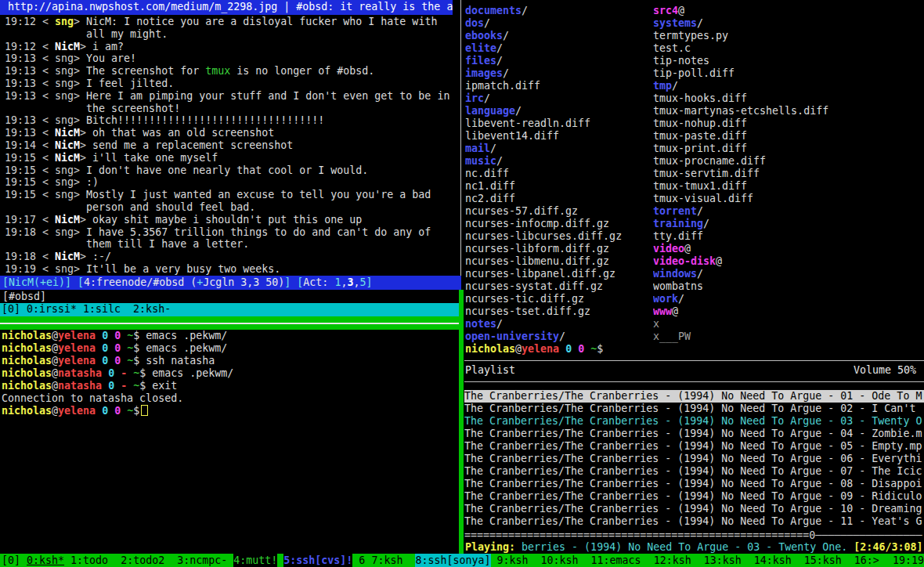 This screenshot has height=567, width=924. What do you see at coordinates (700, 99) in the screenshot?
I see `file-name: tmux-hooks.diff` at bounding box center [700, 99].